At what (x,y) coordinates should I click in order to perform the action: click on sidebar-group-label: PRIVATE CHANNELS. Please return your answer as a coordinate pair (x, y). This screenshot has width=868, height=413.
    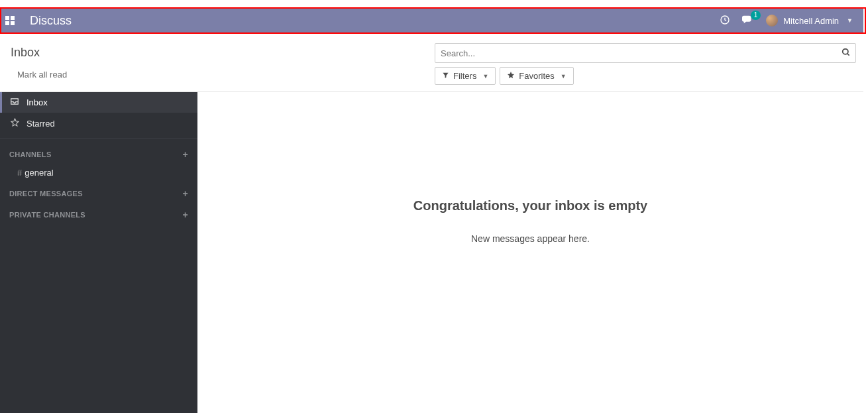
    Looking at the image, I should click on (48, 215).